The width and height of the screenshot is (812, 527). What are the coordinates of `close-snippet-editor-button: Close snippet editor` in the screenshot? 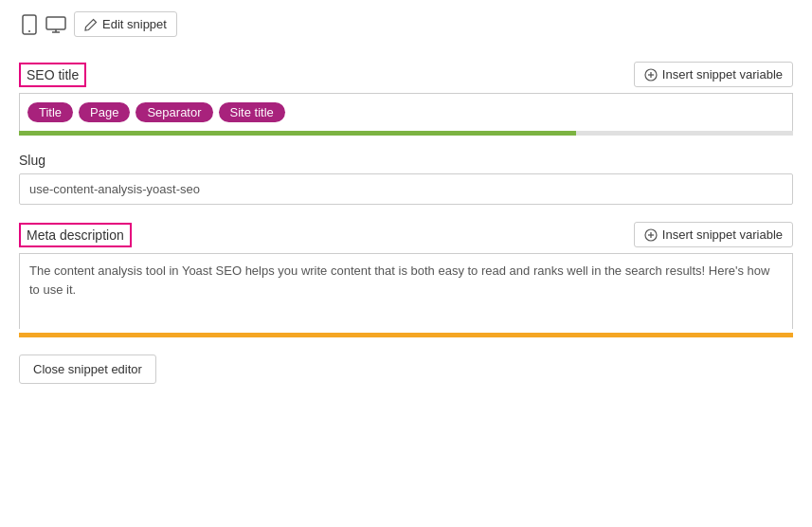 It's located at (87, 370).